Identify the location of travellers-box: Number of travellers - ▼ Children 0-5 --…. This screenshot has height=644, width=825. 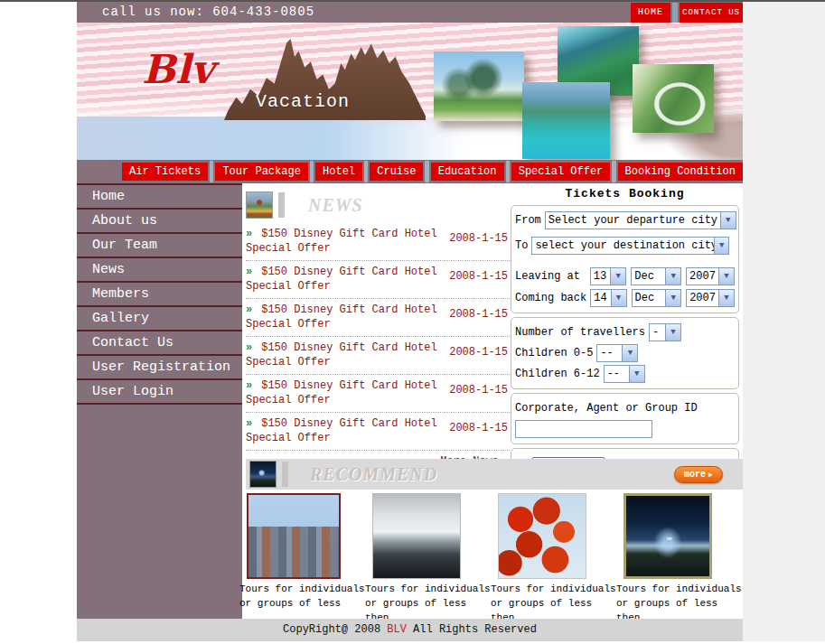
(625, 353).